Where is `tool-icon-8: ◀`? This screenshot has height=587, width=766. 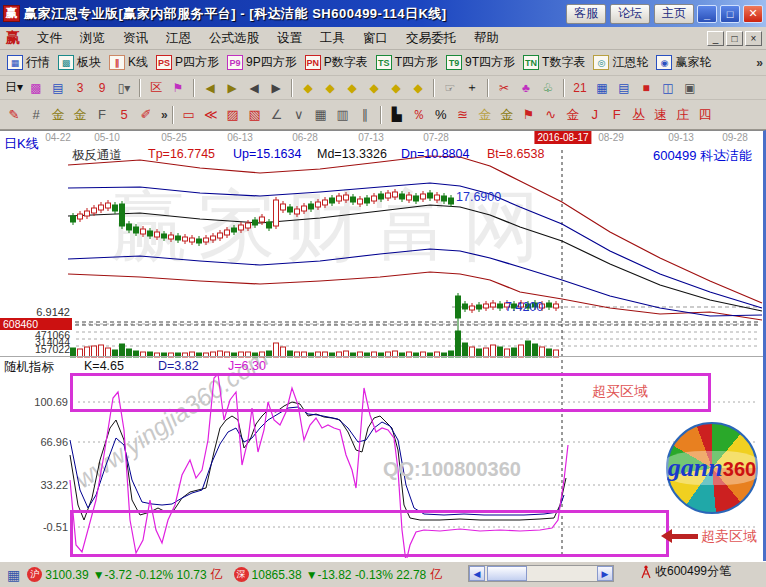 tool-icon-8: ◀ is located at coordinates (210, 88).